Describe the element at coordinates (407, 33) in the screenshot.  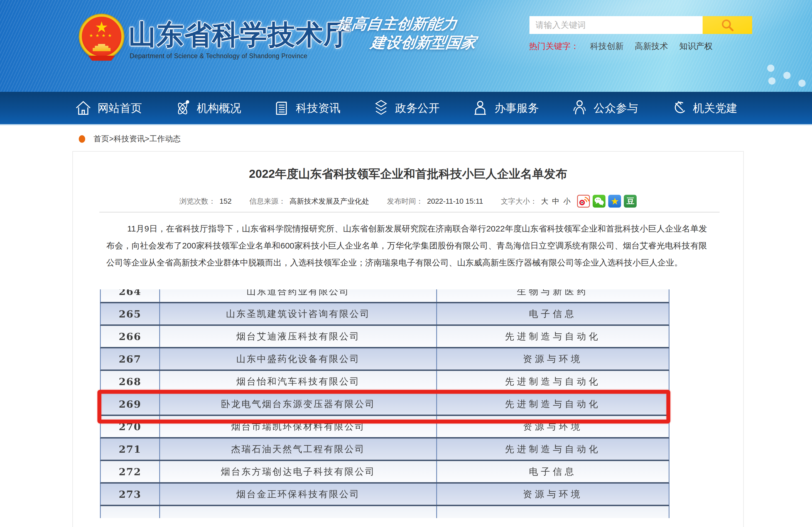
I see `site-slogan: 提高自主创新能力 建设创新型国家` at that location.